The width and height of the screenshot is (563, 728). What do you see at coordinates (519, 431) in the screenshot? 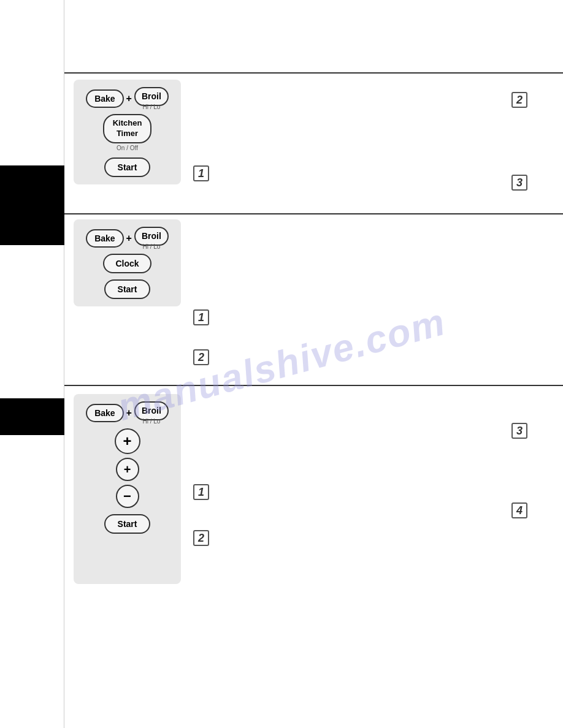
I see `step-num-3-s3: 3` at bounding box center [519, 431].